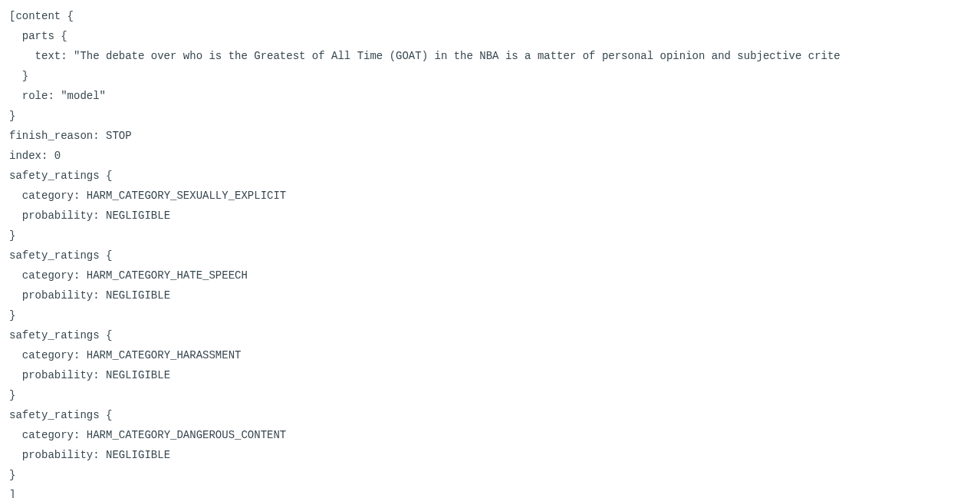  What do you see at coordinates (490, 491) in the screenshot?
I see `code-line: ]` at bounding box center [490, 491].